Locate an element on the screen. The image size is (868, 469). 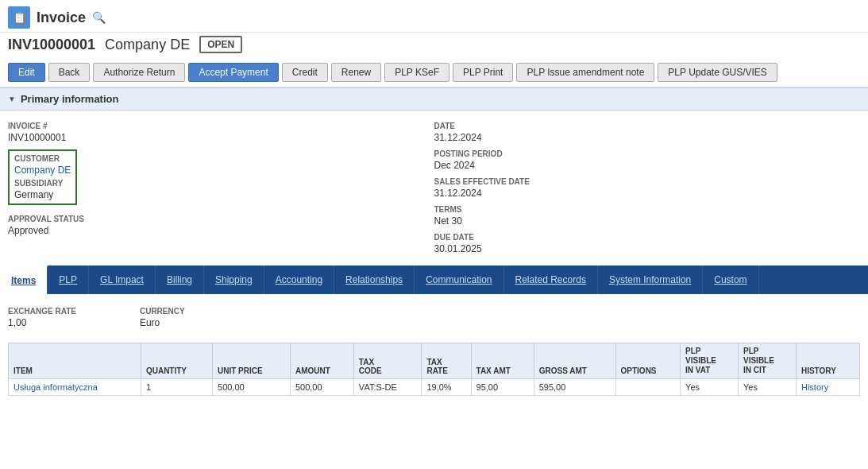
info-col-left: INVOICE # INV10000001 CUSTOMER Company D… is located at coordinates (221, 188).